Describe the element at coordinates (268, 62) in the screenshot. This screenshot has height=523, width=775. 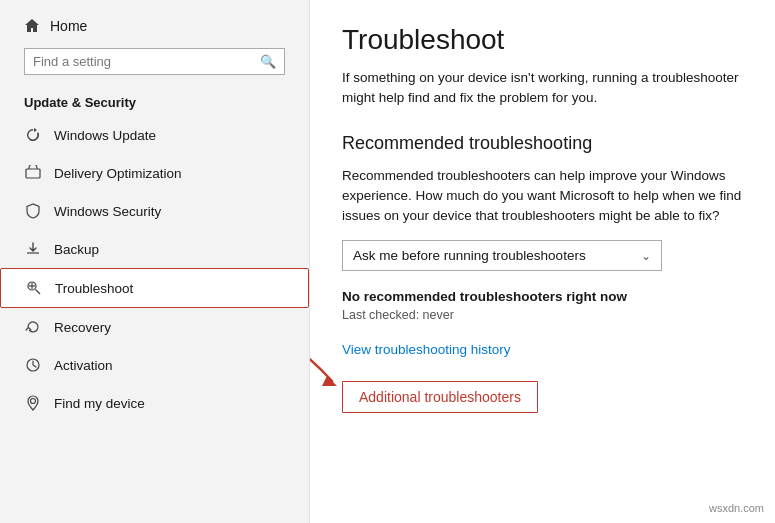
I see `search-icon: 🔍` at that location.